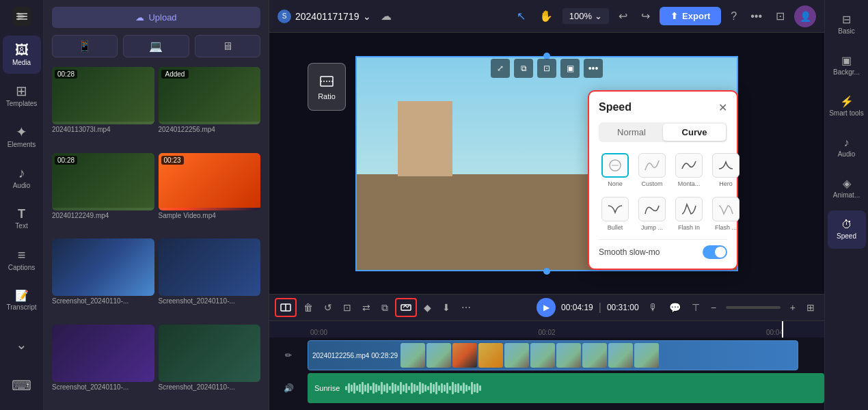  Describe the element at coordinates (386, 16) in the screenshot. I see `cloud-save-btn: ☁` at that location.